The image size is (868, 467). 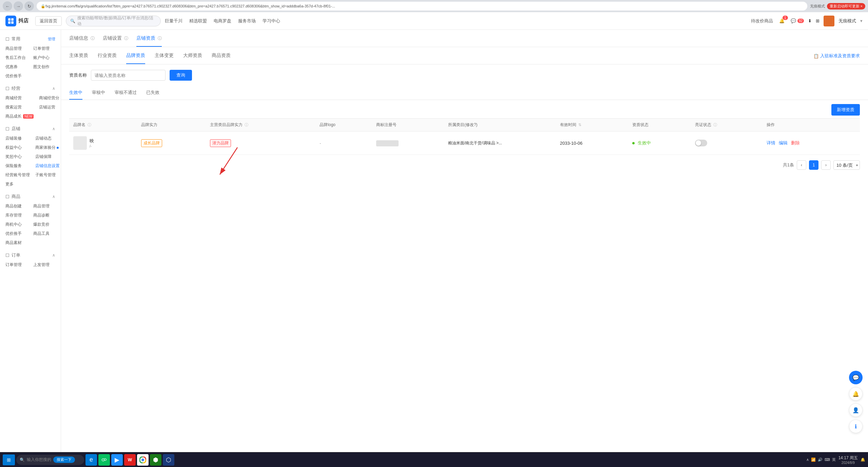 I want to click on nav-link-5: 学习中心, so click(x=271, y=21).